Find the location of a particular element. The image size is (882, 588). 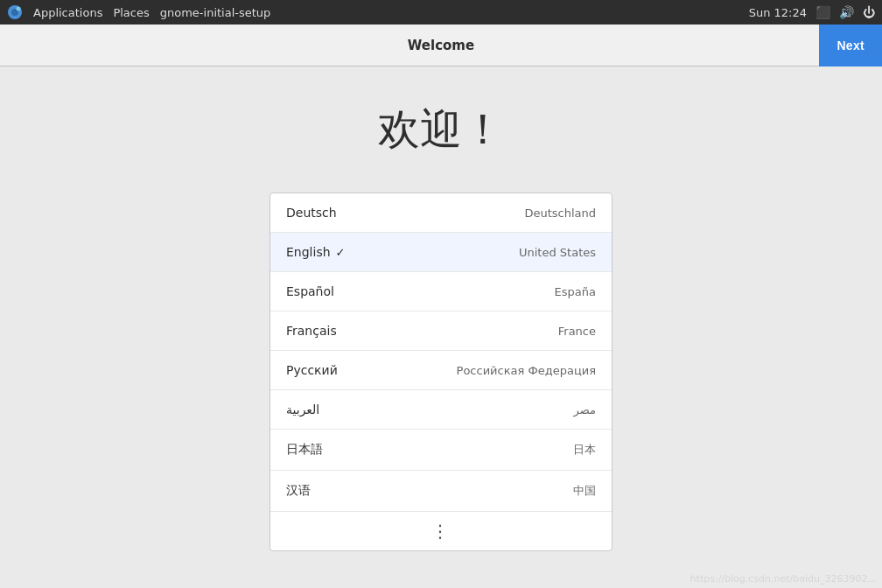

more-languages-button: ⋮ is located at coordinates (441, 531).